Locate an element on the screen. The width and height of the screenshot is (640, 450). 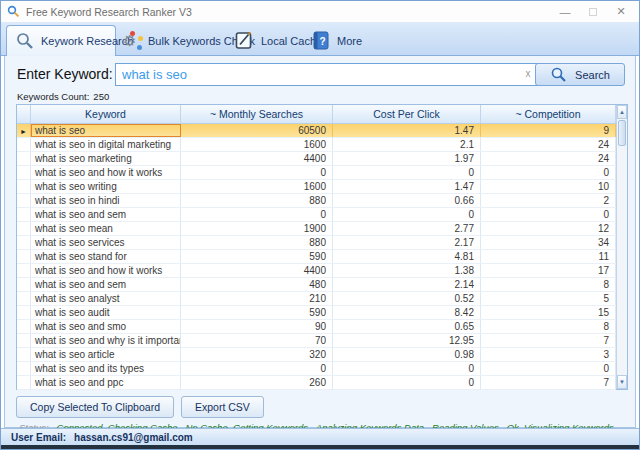
cell-monthly-searches: 590 is located at coordinates (257, 312).